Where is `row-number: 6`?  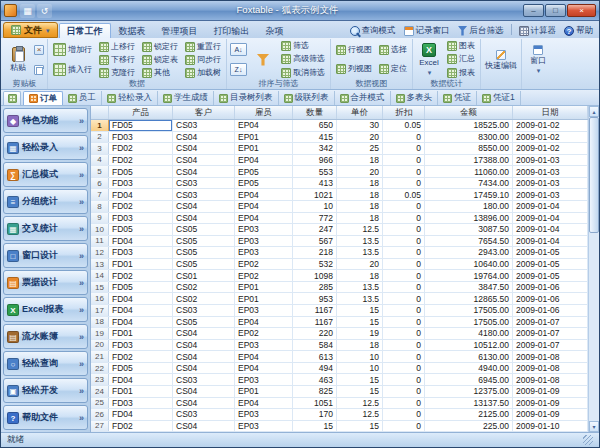 row-number: 6 is located at coordinates (100, 184).